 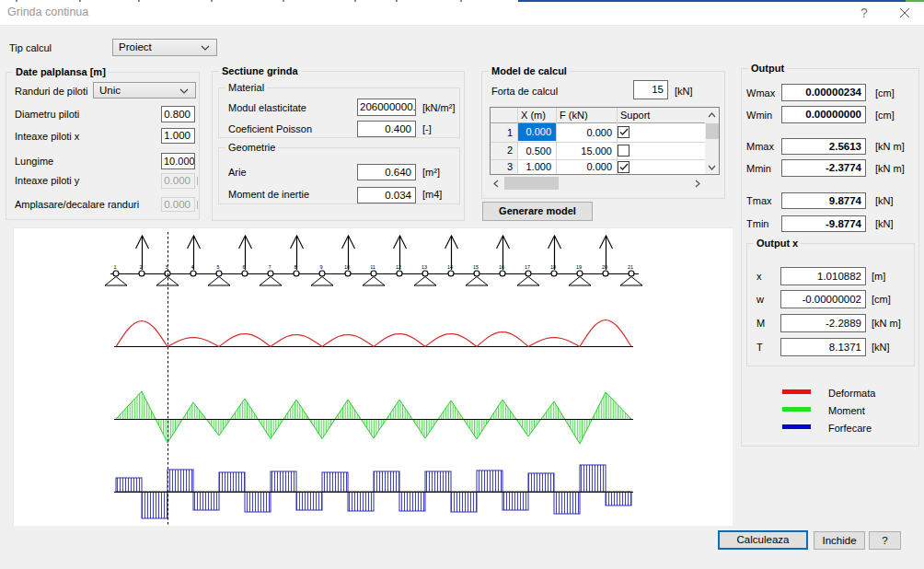 What do you see at coordinates (140, 267) in the screenshot?
I see `svg-text: 2` at bounding box center [140, 267].